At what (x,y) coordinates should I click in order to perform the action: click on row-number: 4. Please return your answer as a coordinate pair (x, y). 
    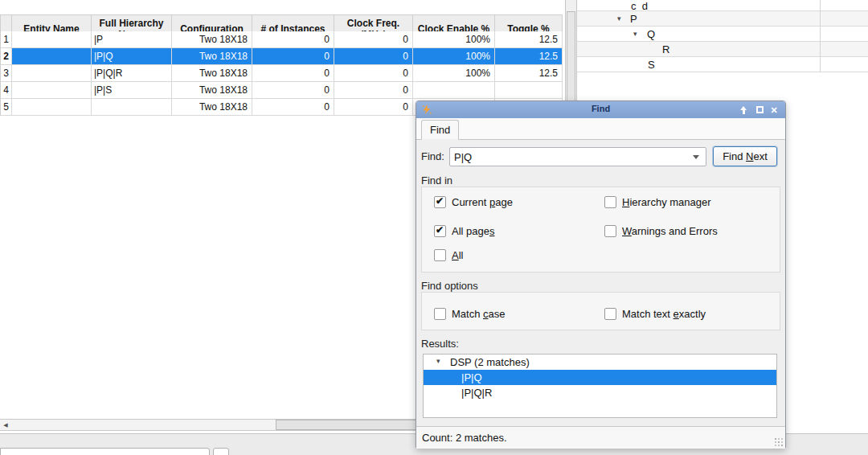
    Looking at the image, I should click on (6, 90).